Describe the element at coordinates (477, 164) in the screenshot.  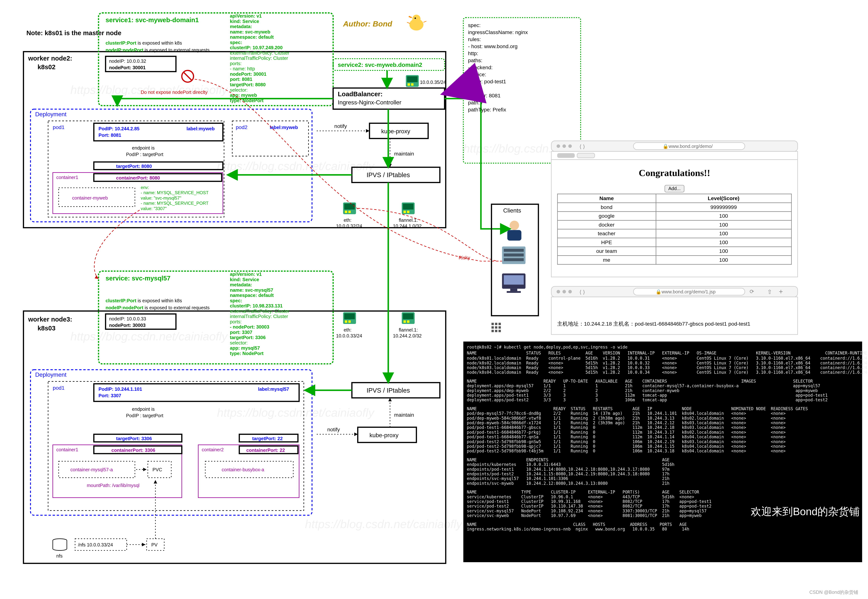
I see `flow-to-clients` at that location.